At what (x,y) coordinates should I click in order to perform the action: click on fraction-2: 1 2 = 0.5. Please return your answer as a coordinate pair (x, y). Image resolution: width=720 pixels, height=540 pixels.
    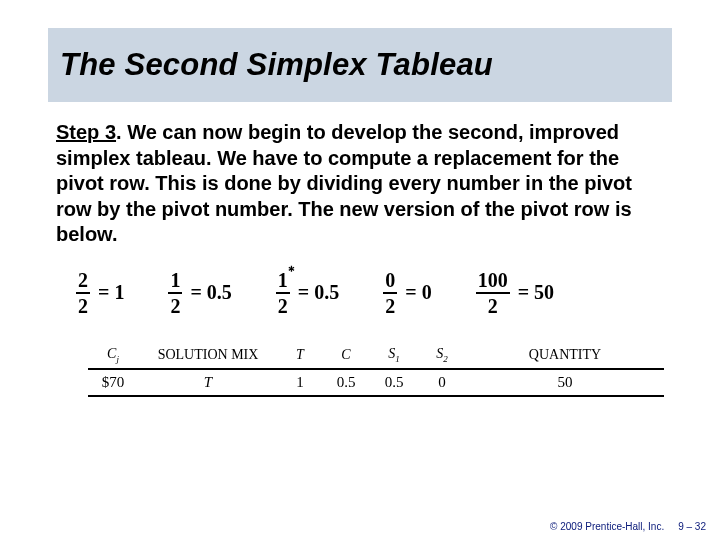
    Looking at the image, I should click on (200, 293).